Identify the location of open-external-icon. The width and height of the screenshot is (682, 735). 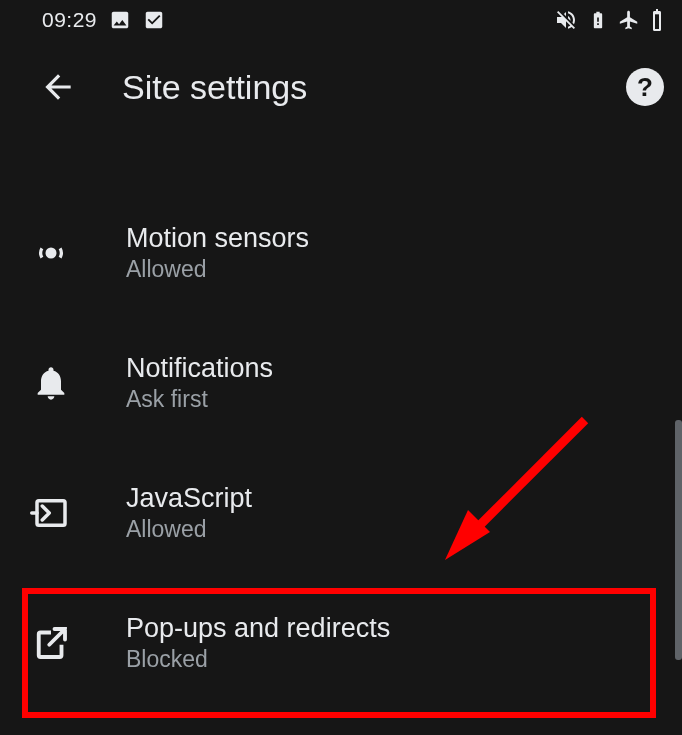
(51, 643).